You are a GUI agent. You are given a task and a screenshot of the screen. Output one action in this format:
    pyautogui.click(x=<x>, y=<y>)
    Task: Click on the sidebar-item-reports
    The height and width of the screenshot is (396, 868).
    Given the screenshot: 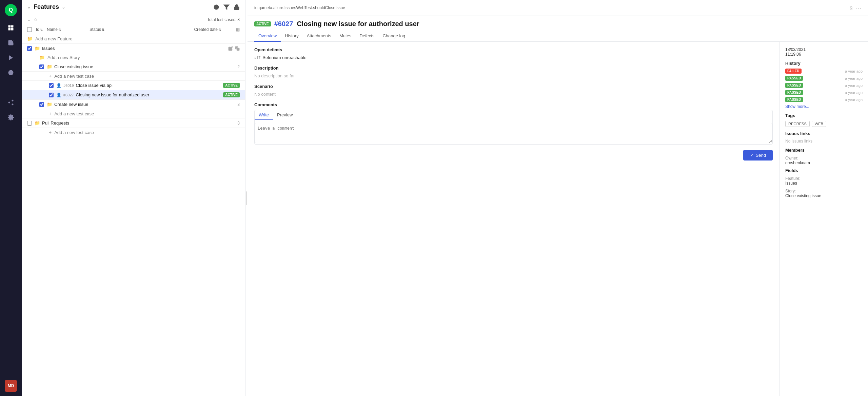 What is the action you would take?
    pyautogui.click(x=11, y=88)
    